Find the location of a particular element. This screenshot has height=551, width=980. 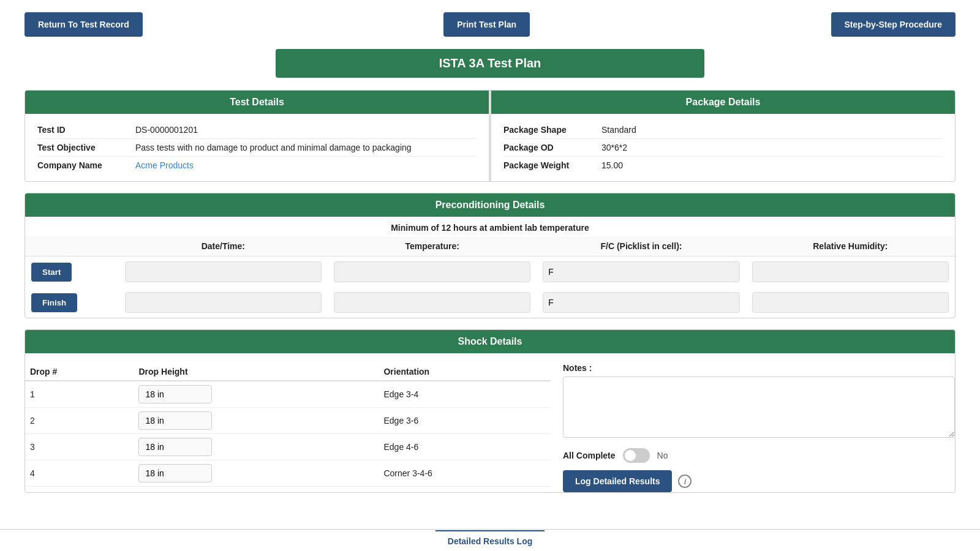

precon-humidity-col: Relative Humidity: is located at coordinates (850, 246).